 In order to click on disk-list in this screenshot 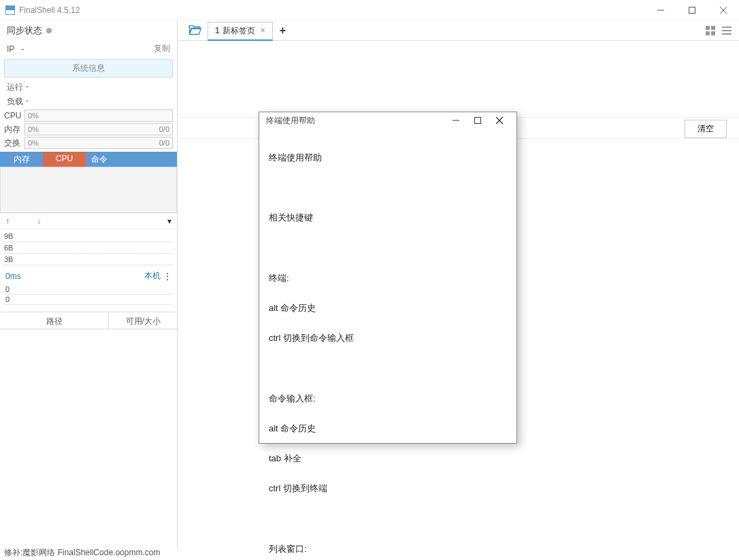, I will do `click(88, 439)`.